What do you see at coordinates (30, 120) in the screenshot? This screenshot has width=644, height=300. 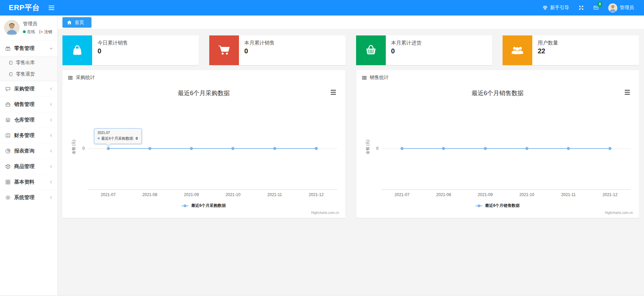 I see `sidebar-item-label: 仓库管理` at bounding box center [30, 120].